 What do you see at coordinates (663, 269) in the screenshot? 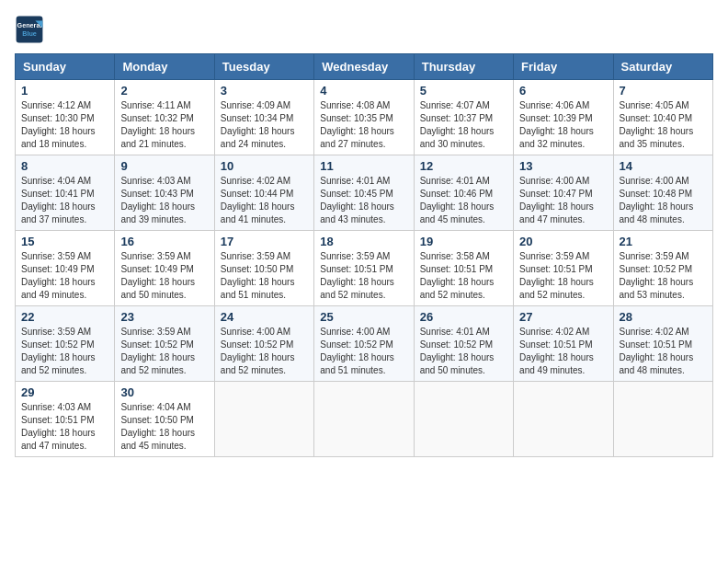
I see `calendar-cell: 21 Sunrise: 3:59 AMSunset: 10:52 PMDayli…` at bounding box center [663, 269].